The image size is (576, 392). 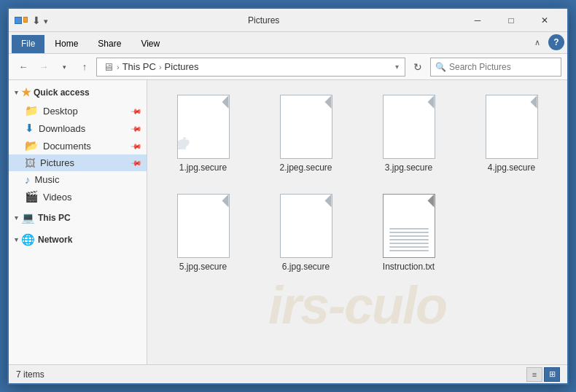 I want to click on tab-share: Share, so click(x=109, y=44).